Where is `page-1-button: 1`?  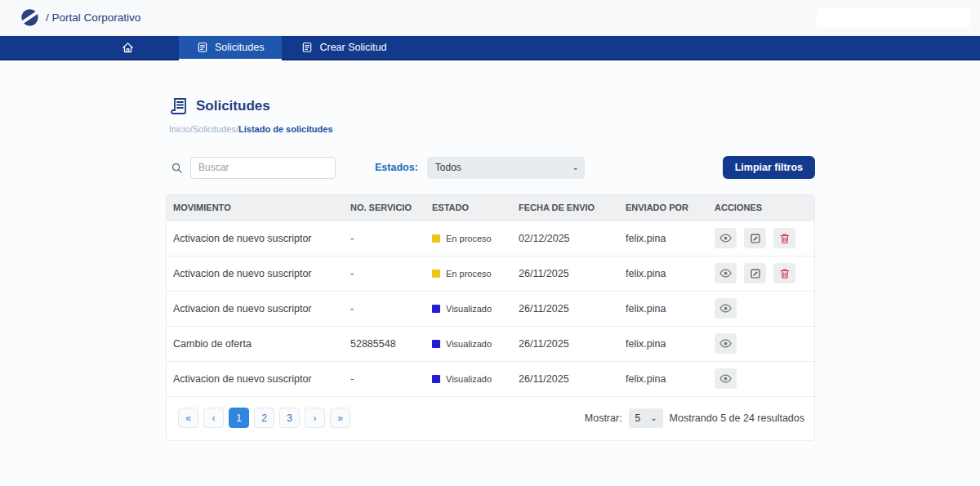 page-1-button: 1 is located at coordinates (238, 418).